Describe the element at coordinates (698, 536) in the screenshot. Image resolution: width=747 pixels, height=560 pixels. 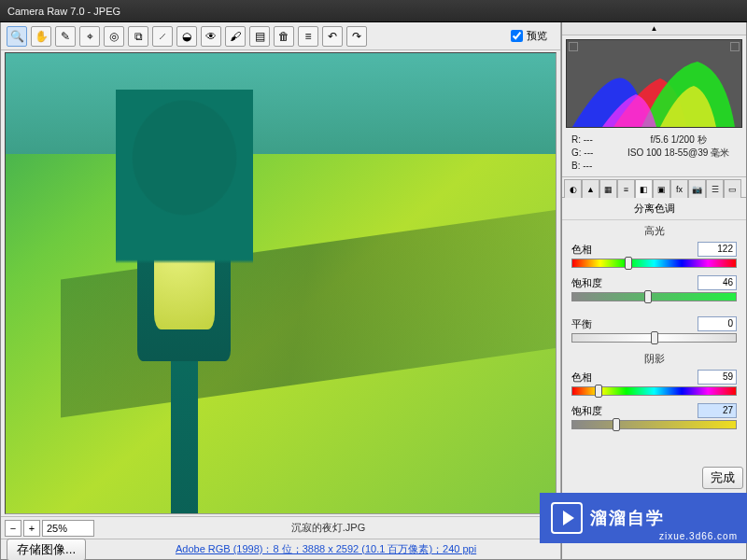
I see `watermark-url: zixue.3d66.com` at that location.